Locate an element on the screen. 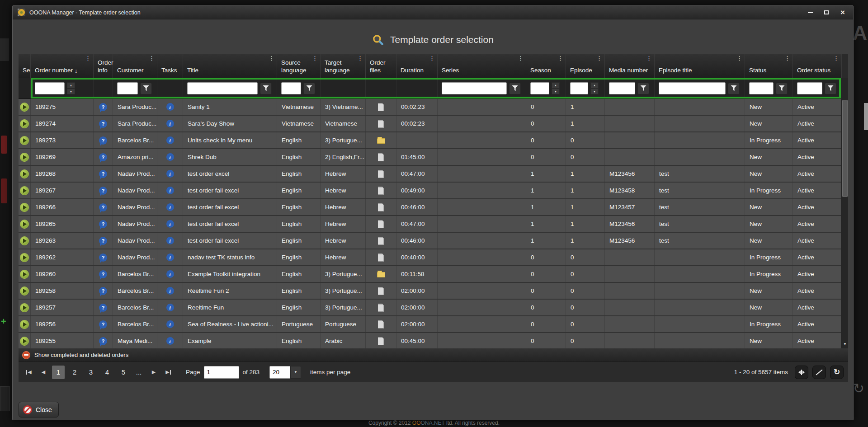 The width and height of the screenshot is (868, 427). column-header-media_number: ⋮Media number is located at coordinates (630, 66).